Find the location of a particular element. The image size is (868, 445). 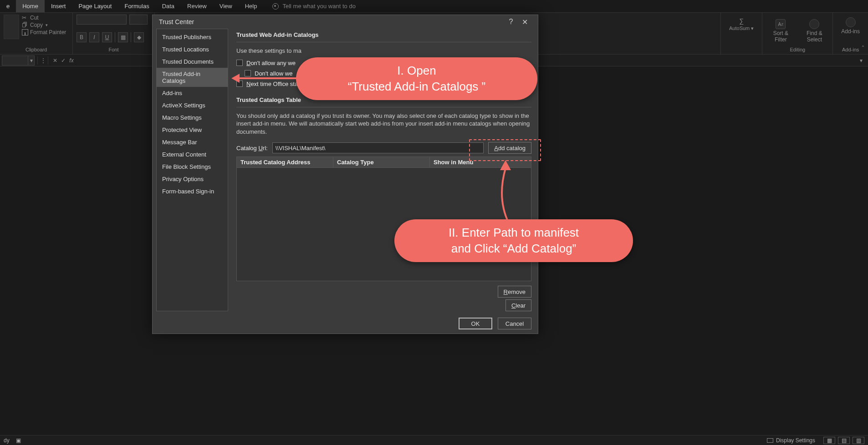

tab-formulas: Formulas is located at coordinates (137, 6).